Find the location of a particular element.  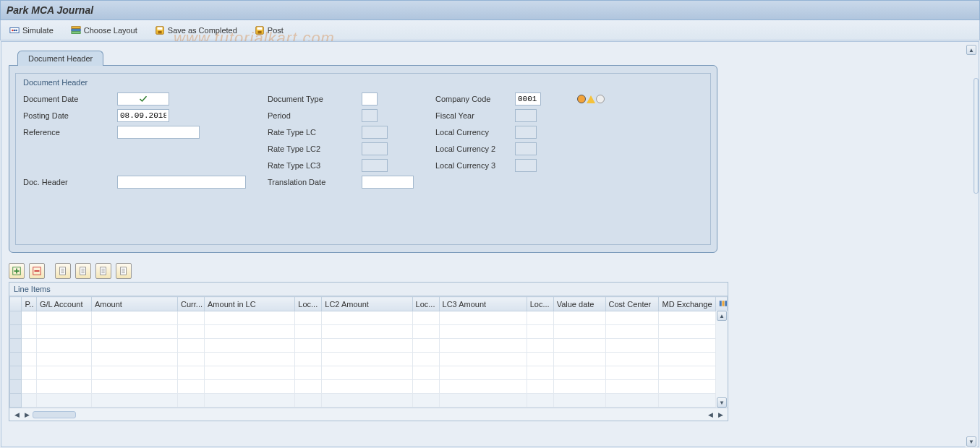

hscroll-right2-icon: ▶ is located at coordinates (720, 415).